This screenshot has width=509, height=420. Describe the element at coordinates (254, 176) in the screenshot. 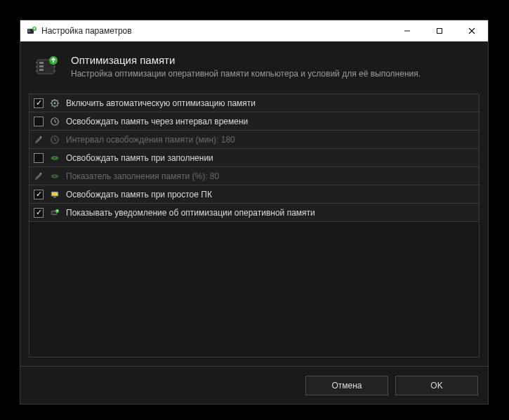

I see `option-fill-threshold: Показатель заполнения памяти (%): 80` at that location.